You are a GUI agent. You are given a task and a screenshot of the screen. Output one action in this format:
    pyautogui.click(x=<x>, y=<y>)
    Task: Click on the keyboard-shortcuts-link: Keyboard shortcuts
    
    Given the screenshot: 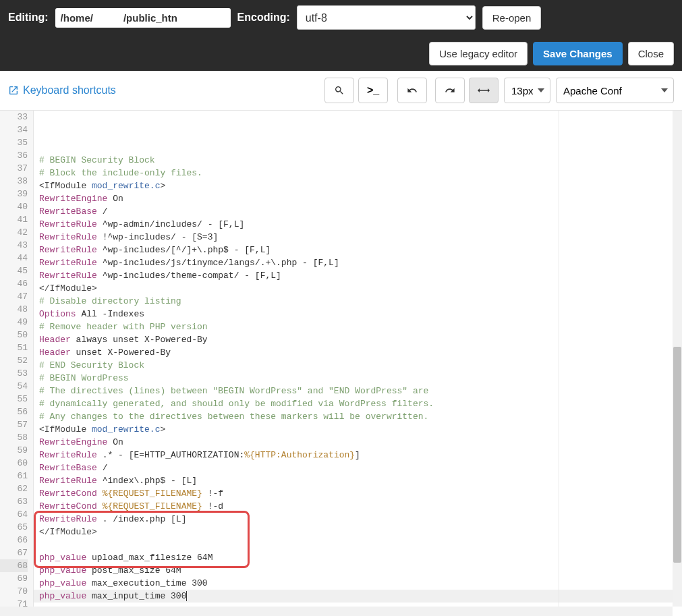 What is the action you would take?
    pyautogui.click(x=62, y=90)
    